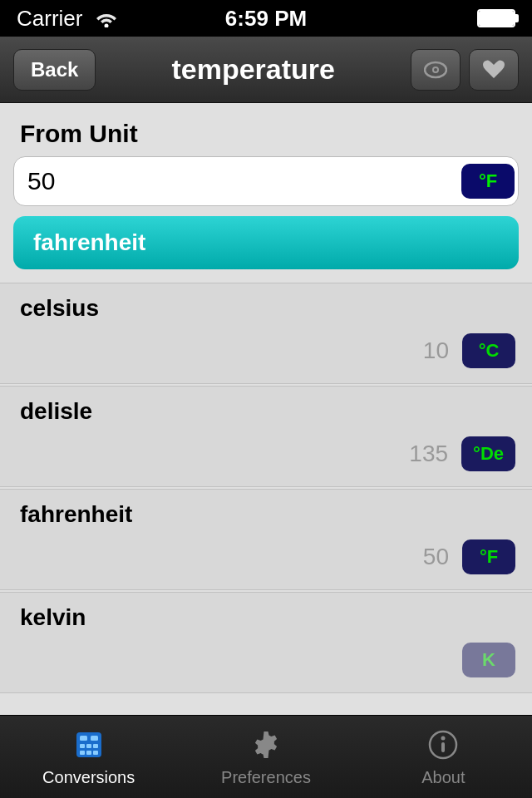 The width and height of the screenshot is (532, 798). I want to click on selected-unit-row: fahrenheit, so click(266, 243).